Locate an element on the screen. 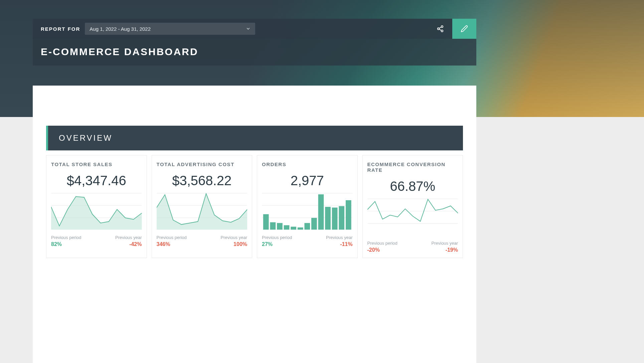 This screenshot has height=363, width=644. pencil-icon is located at coordinates (464, 29).